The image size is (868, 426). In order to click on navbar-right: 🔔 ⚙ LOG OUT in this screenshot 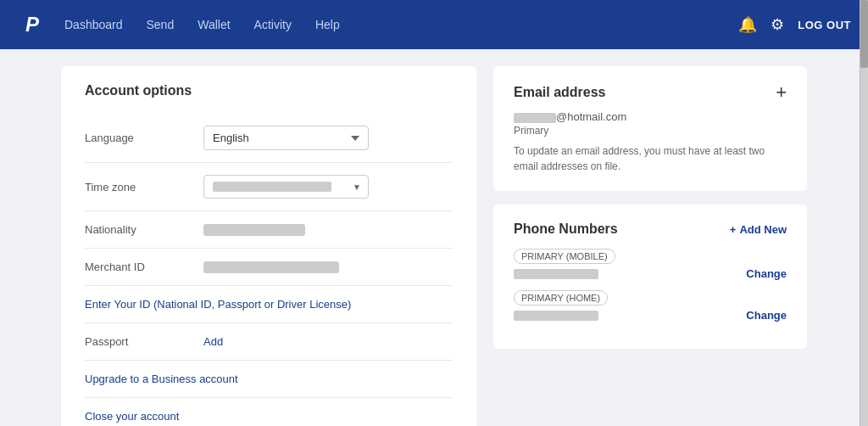, I will do `click(795, 25)`.